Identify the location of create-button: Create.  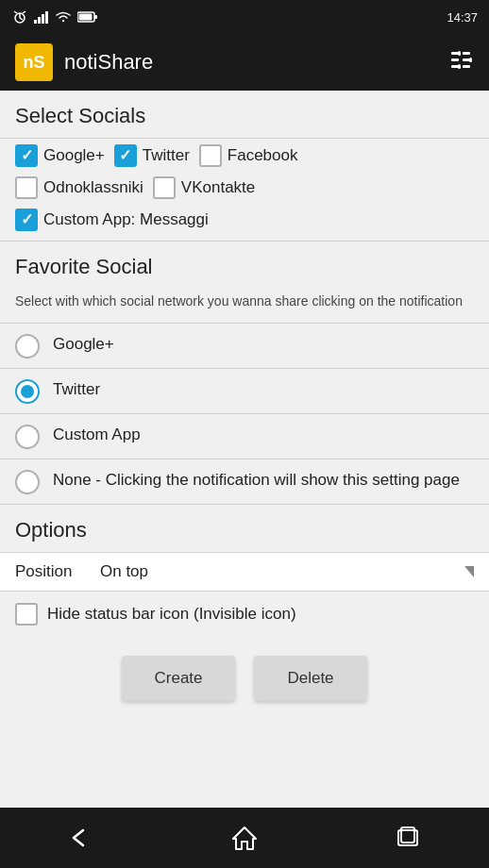
(178, 678).